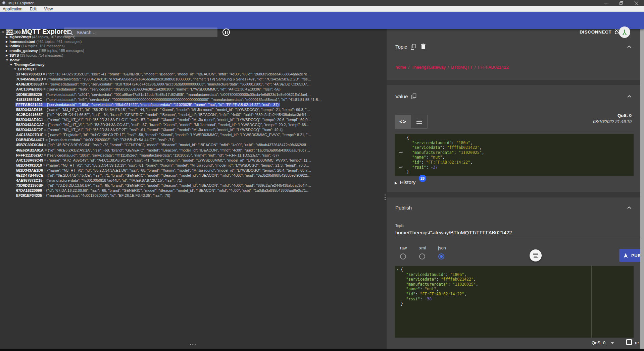  Describe the element at coordinates (193, 186) in the screenshot. I see `tree-row: 73D6DD1350BF = {"id": "73:D6:DD:13:50:BF…` at that location.